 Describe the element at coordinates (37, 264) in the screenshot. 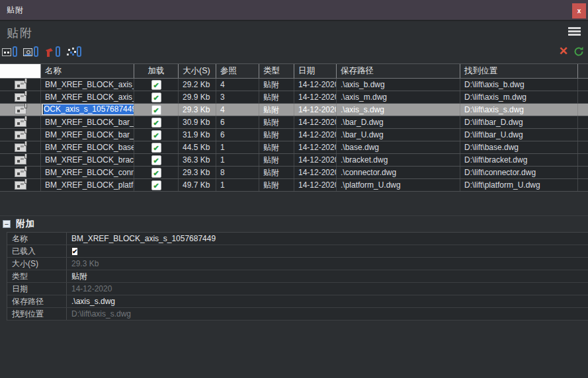

I see `detail-label-size: 大小(S)` at that location.